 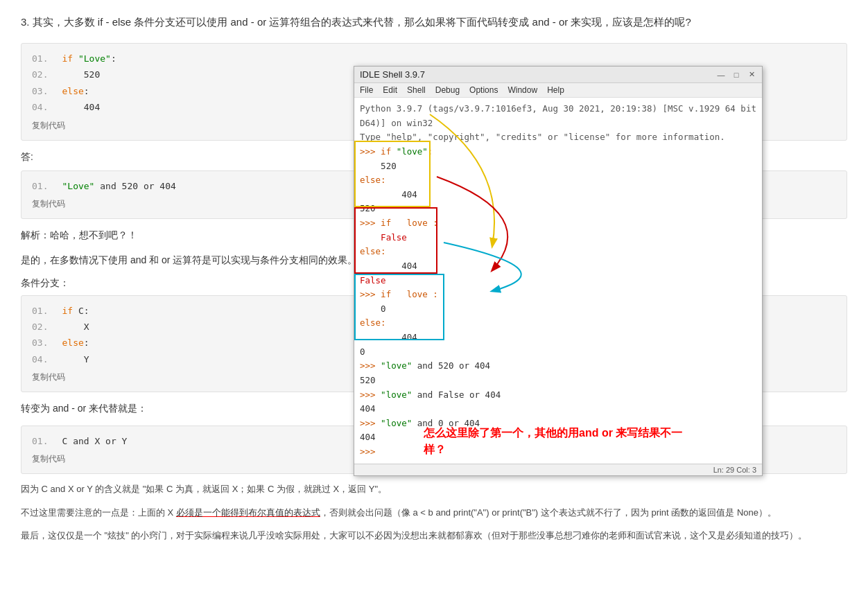 I want to click on idle-output-line: D64)] on win32, so click(x=558, y=123).